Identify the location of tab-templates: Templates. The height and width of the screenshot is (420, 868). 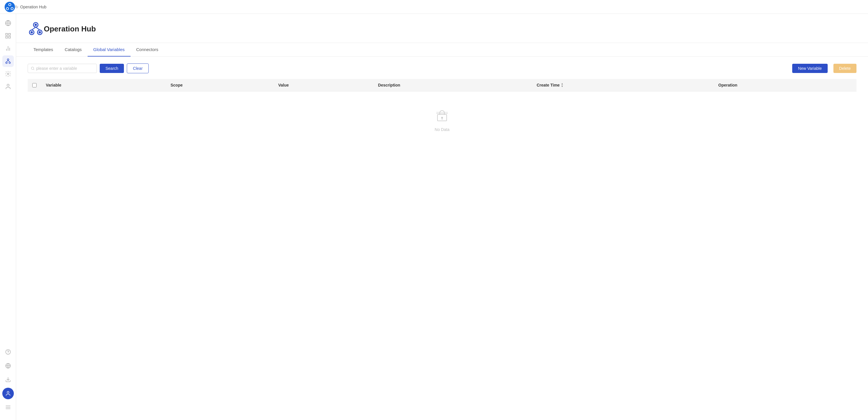
(43, 50).